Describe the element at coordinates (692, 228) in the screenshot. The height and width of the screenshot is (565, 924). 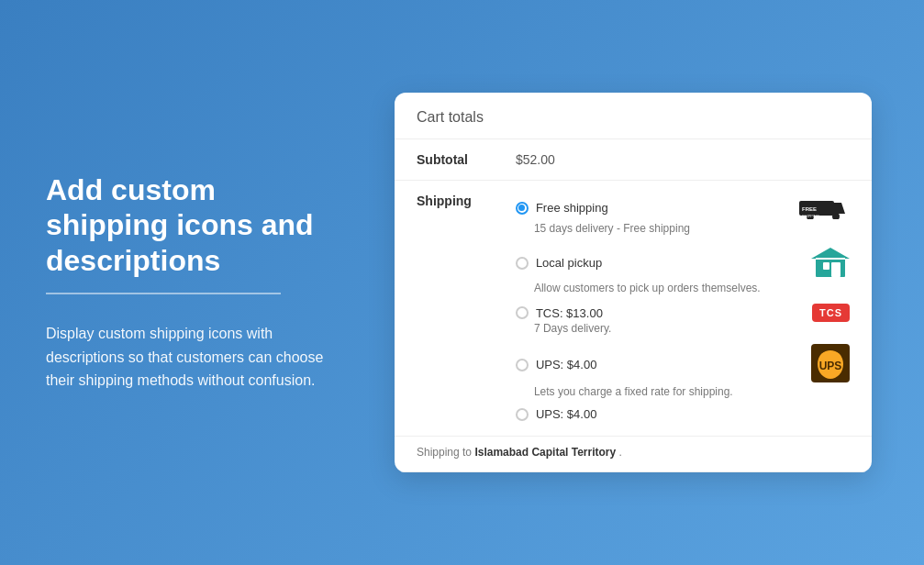
I see `free-shipping-desc: 15 days delivery - Free shipping` at that location.